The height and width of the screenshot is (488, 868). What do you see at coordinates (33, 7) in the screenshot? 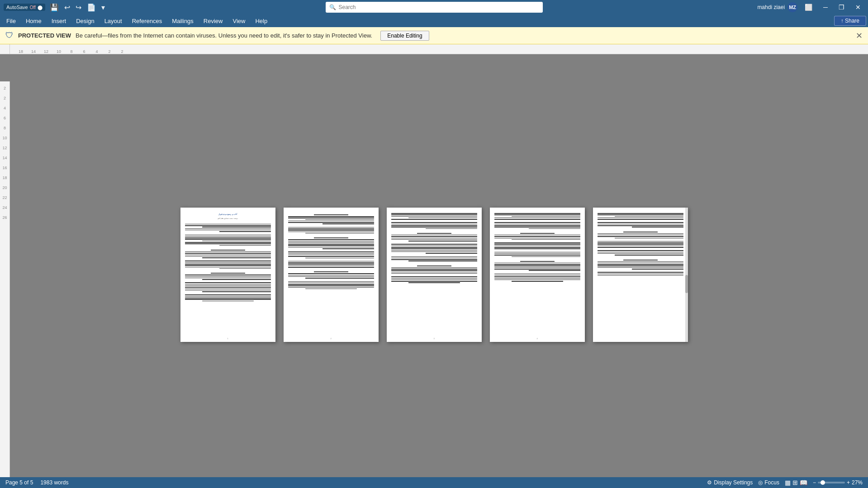
I see `autosave-state: Off` at bounding box center [33, 7].